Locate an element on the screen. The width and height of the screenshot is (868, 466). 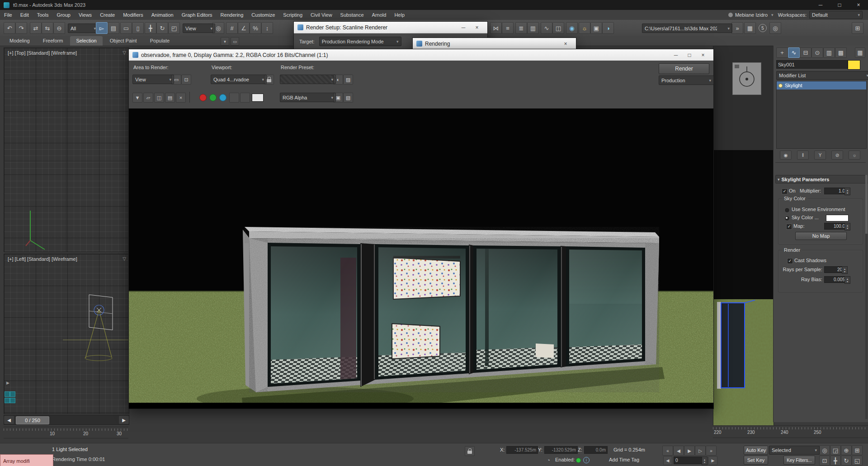
time-slider-track: 0 / 250 is located at coordinates (66, 420).